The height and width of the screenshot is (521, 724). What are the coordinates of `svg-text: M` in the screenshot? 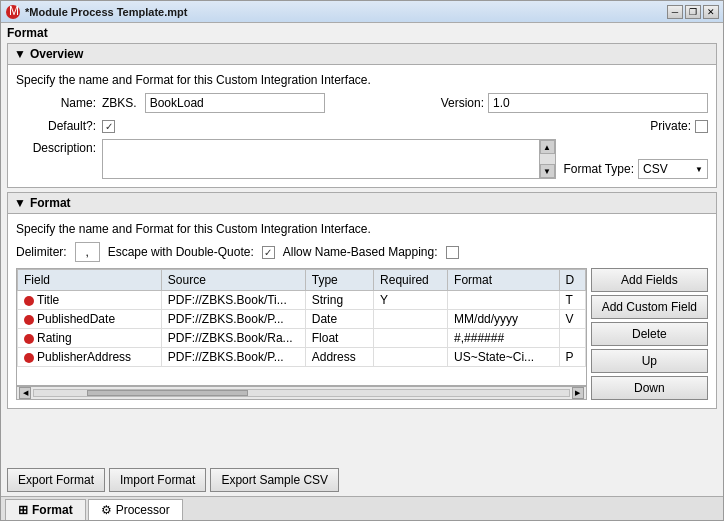 It's located at (14, 11).